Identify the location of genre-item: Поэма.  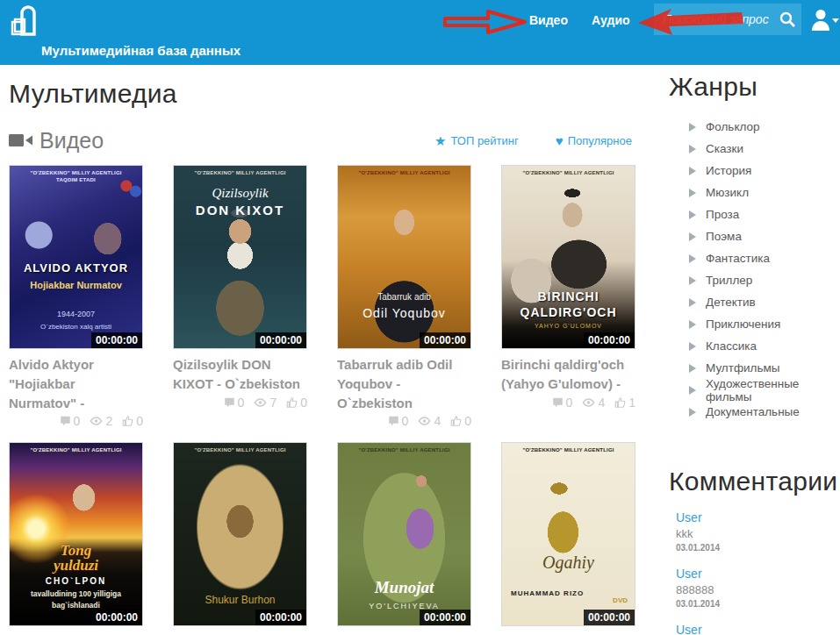
(755, 237).